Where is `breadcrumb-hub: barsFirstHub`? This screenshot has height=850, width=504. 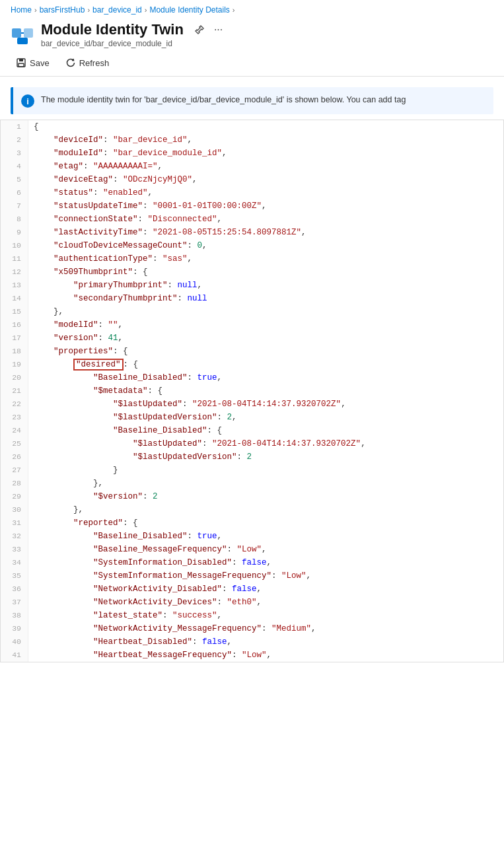
breadcrumb-hub: barsFirstHub is located at coordinates (62, 10).